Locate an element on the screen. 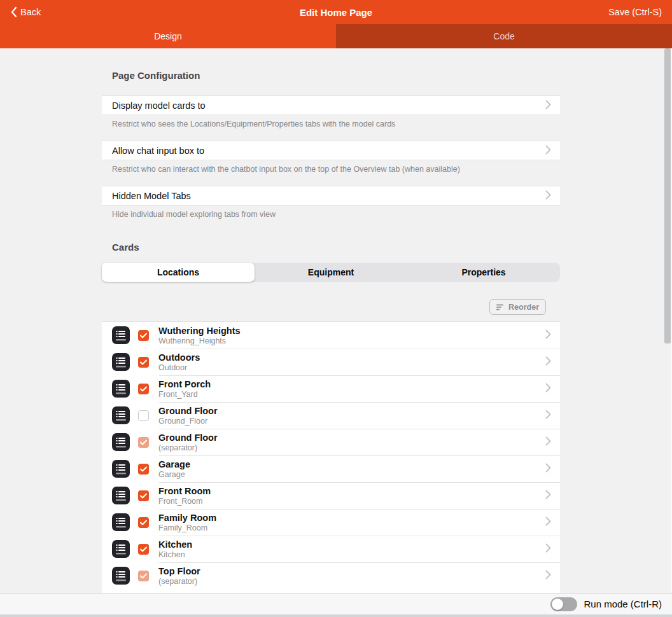  config-row-allow-chat-input: Allow chat input box to is located at coordinates (331, 150).